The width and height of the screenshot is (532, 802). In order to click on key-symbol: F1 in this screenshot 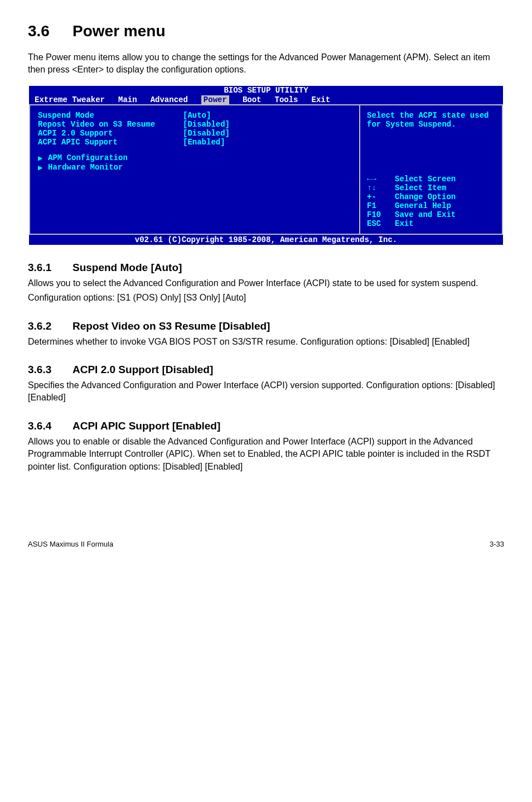, I will do `click(381, 206)`.